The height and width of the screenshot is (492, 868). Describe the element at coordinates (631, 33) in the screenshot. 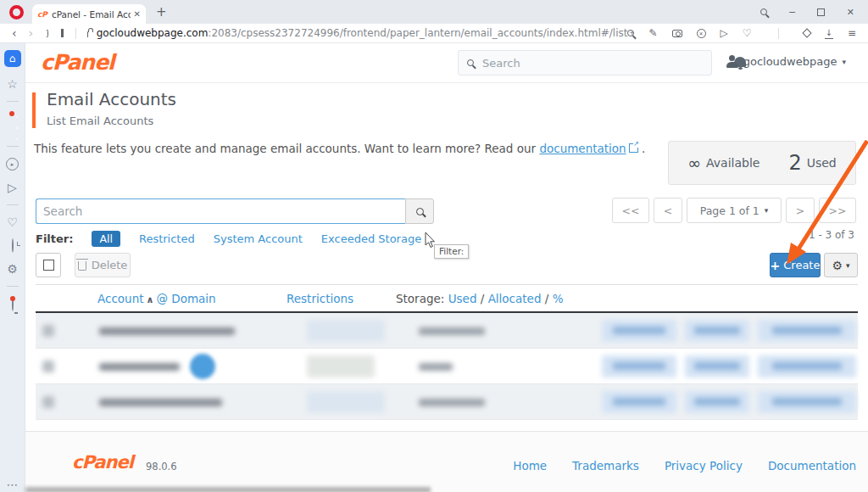

I see `zoom-icon` at that location.